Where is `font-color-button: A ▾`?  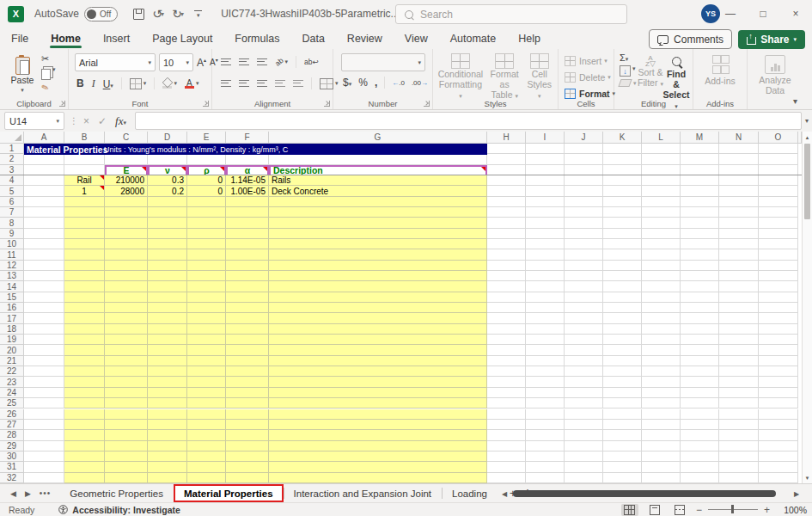
font-color-button: A ▾ is located at coordinates (192, 84).